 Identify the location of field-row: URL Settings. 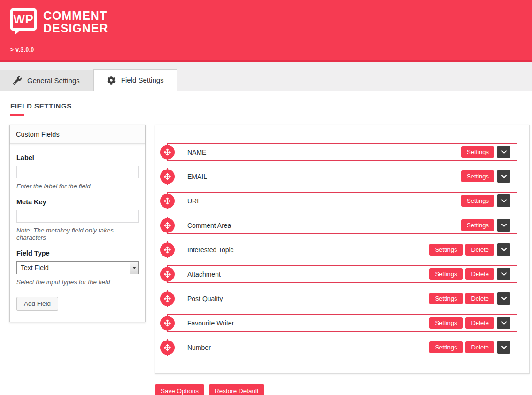
(342, 201).